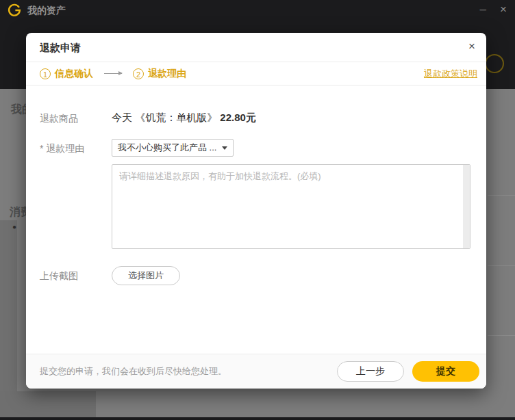 This screenshot has height=420, width=515. What do you see at coordinates (258, 10) in the screenshot?
I see `titlebar: 我的资产 – ×` at bounding box center [258, 10].